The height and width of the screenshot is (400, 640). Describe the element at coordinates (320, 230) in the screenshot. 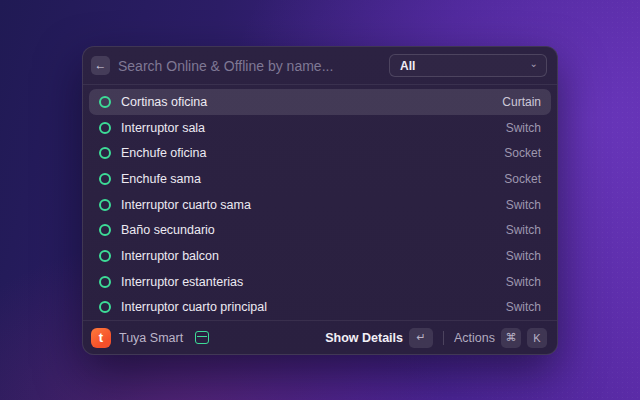

I see `device-row: Baño secundario Switch` at that location.